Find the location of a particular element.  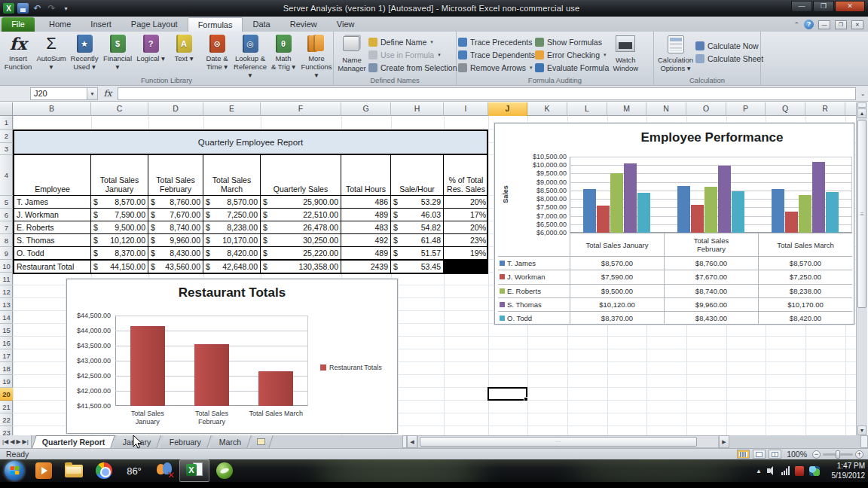

network-icon is located at coordinates (785, 471).